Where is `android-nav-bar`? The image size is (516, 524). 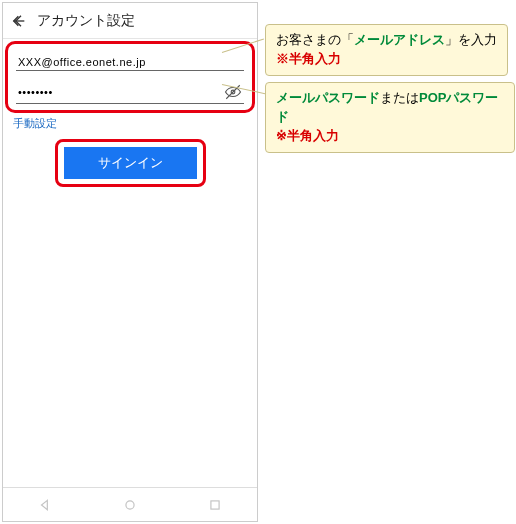 android-nav-bar is located at coordinates (130, 504).